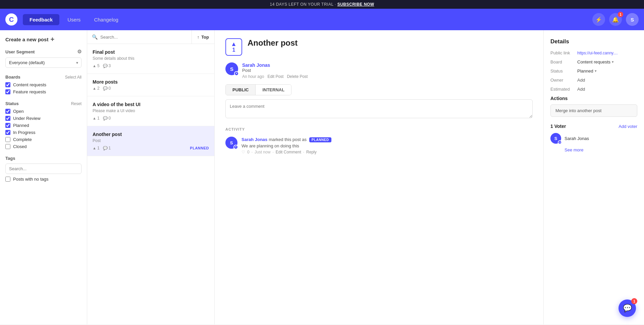  What do you see at coordinates (288, 152) in the screenshot?
I see `edit-comment-link: Edit Comment` at bounding box center [288, 152].